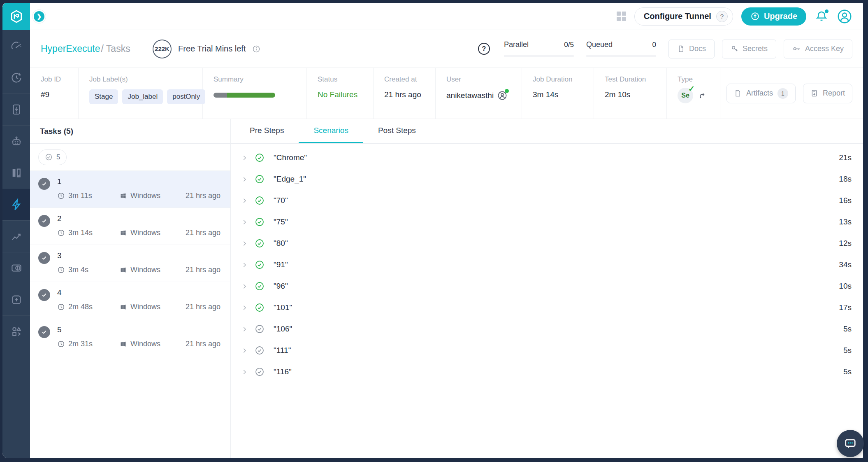 The image size is (868, 462). Describe the element at coordinates (681, 49) in the screenshot. I see `document-icon` at that location.